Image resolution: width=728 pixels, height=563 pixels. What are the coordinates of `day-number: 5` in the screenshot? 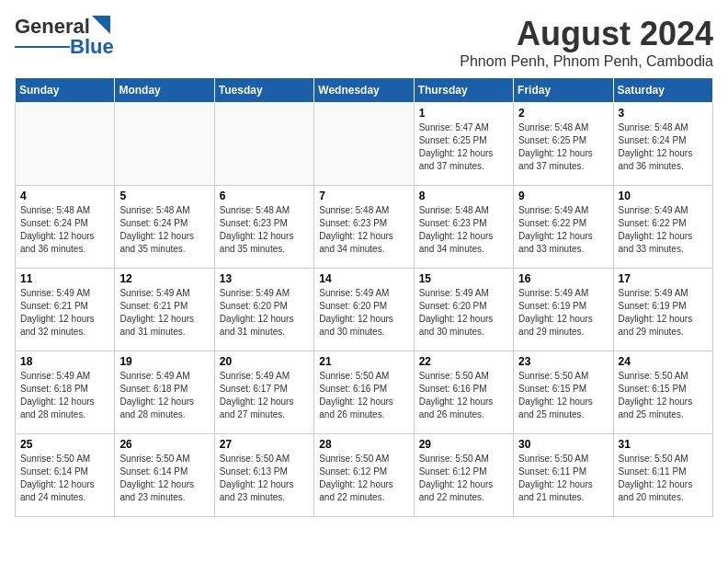 It's located at (164, 196).